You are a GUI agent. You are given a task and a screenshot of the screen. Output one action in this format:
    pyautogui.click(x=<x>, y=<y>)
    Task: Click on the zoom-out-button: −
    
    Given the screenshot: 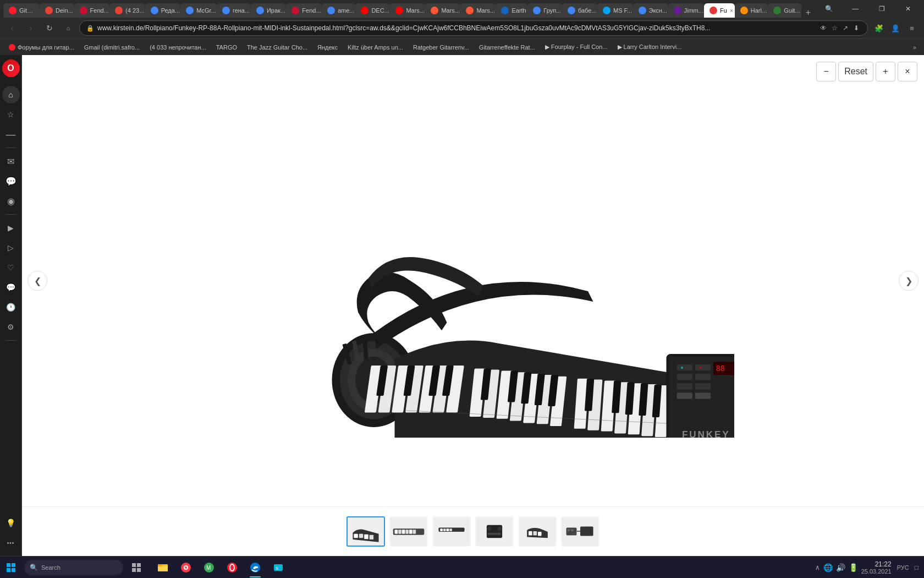 What is the action you would take?
    pyautogui.click(x=826, y=72)
    